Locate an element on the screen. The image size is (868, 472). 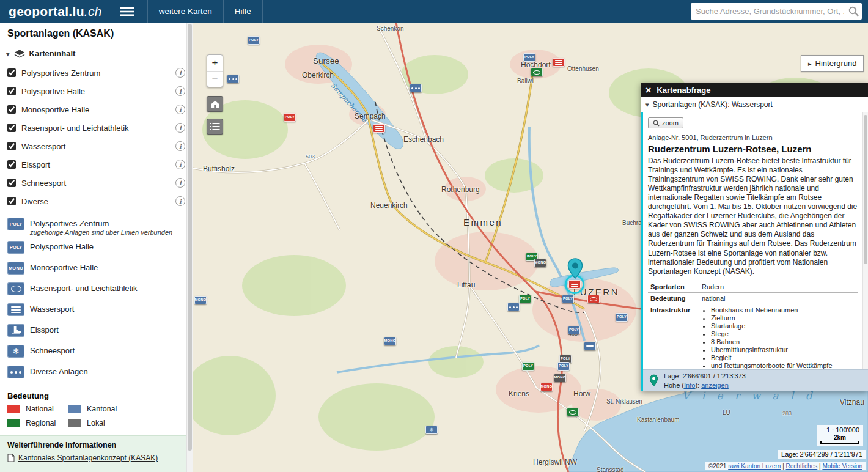
hoehe-prefix: Höhe ( is located at coordinates (674, 385).